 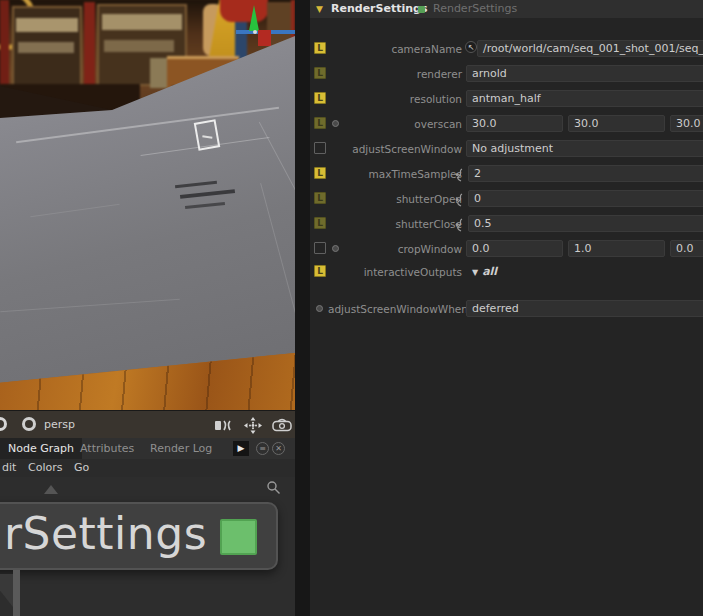 I want to click on interactiveOutputs-popup: ▼all, so click(x=484, y=272).